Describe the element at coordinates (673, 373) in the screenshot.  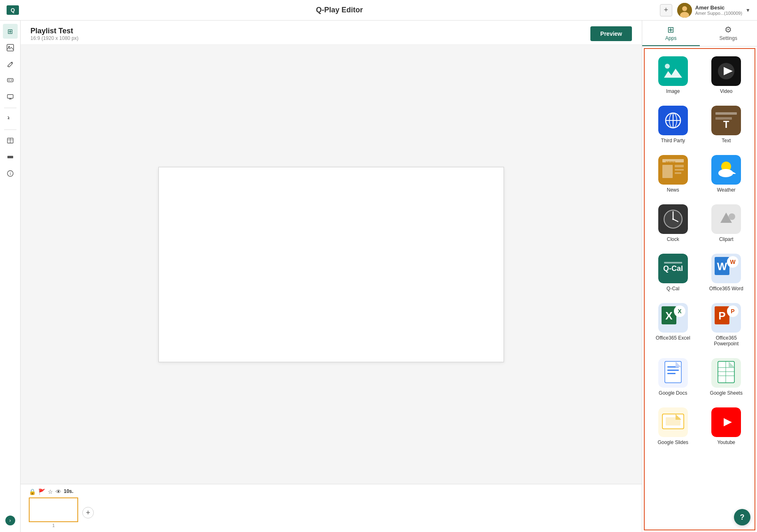
I see `app-icon-google-docs` at that location.